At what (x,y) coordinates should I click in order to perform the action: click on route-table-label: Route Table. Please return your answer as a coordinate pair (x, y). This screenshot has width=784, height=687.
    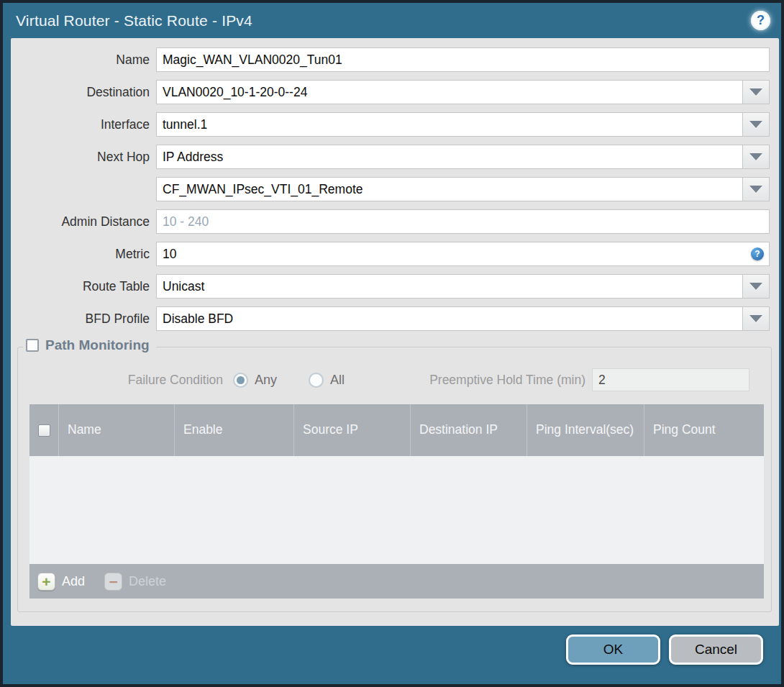
    Looking at the image, I should click on (83, 286).